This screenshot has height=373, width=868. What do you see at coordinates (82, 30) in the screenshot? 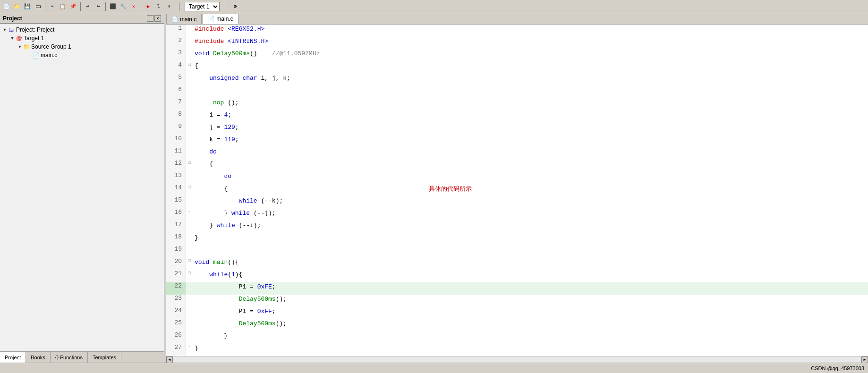
I see `tree-item-project: ▼ 🗂 Project: Project` at bounding box center [82, 30].